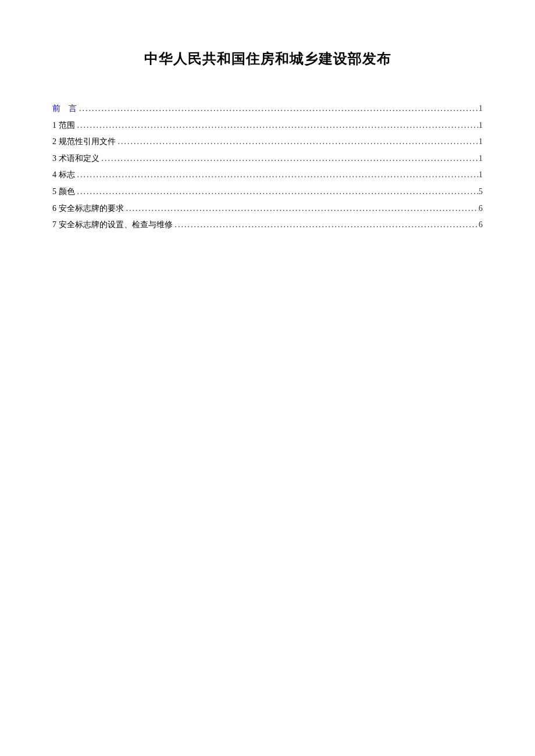  What do you see at coordinates (268, 159) in the screenshot?
I see `toc-entry: 3 术语和定义 1` at bounding box center [268, 159].